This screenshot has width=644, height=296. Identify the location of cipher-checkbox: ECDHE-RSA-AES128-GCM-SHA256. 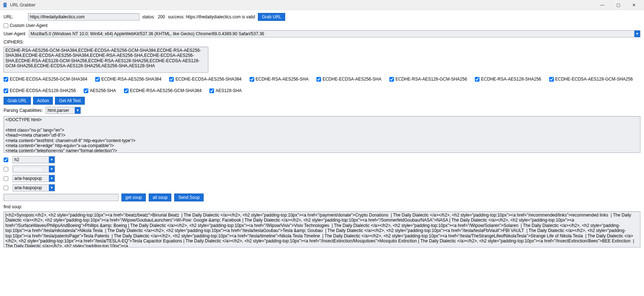
(428, 79).